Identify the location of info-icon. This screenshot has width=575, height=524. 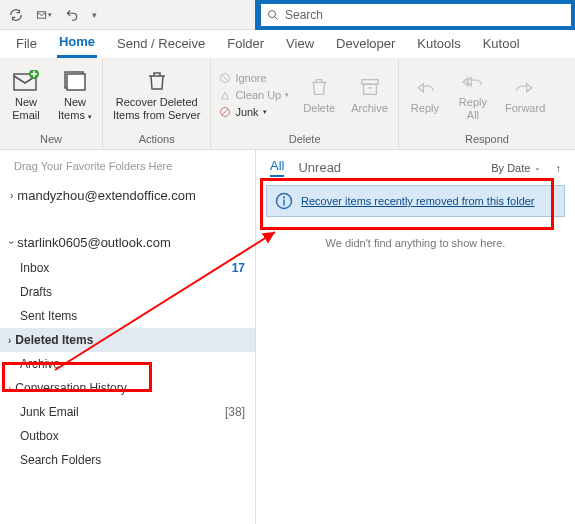
(284, 201).